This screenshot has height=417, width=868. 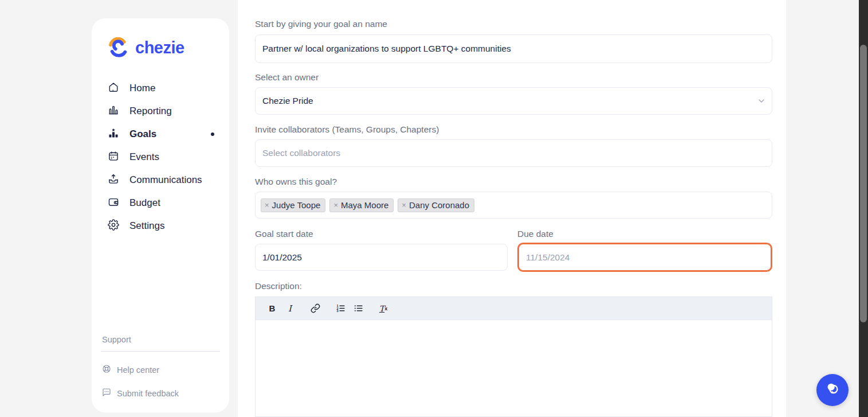 I want to click on italic-button: I, so click(x=290, y=309).